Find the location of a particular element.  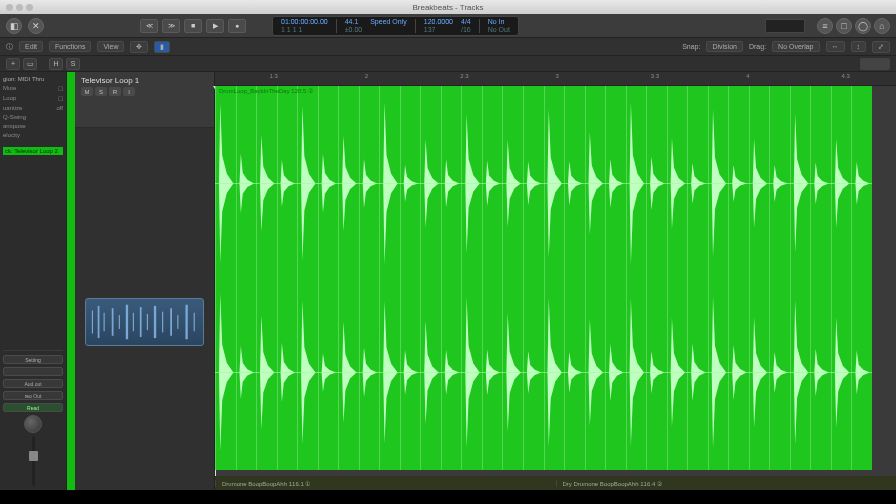

record-button: ● is located at coordinates (237, 26).